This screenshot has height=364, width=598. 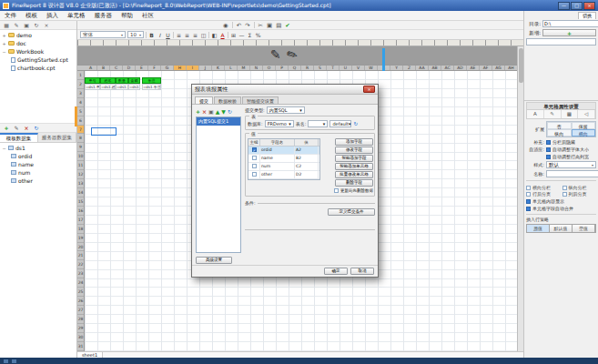 What do you see at coordinates (214, 260) in the screenshot?
I see `advanced-settings-button: 高级设置` at bounding box center [214, 260].